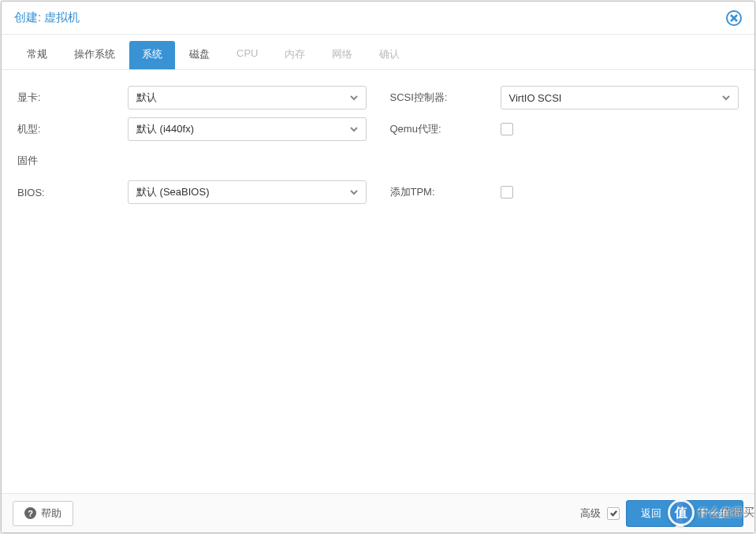  What do you see at coordinates (536, 98) in the screenshot?
I see `scsi-value: VirtIO SCSI` at bounding box center [536, 98].